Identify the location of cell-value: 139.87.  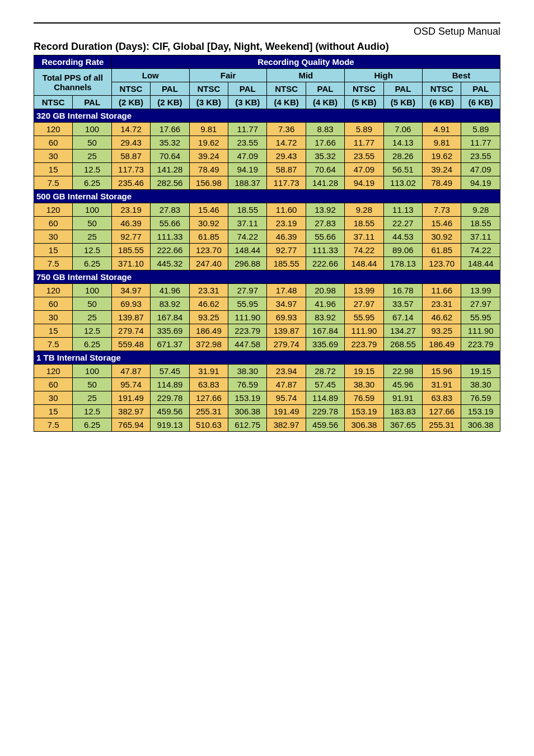
(131, 318).